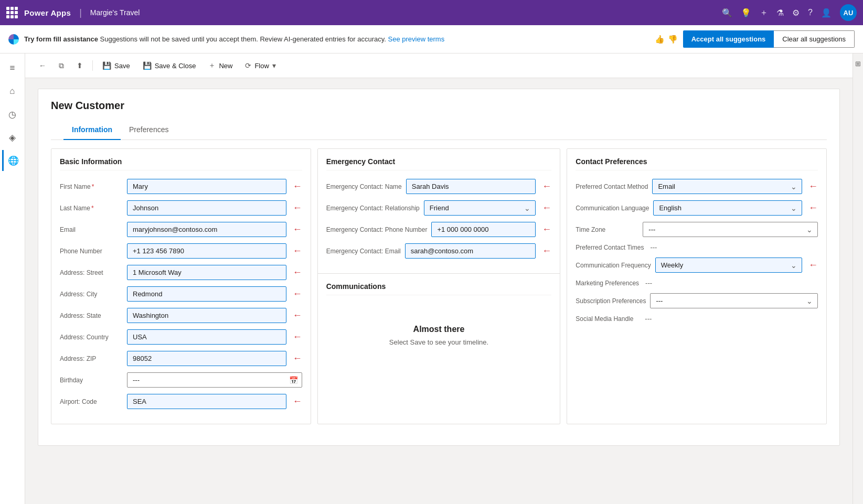  Describe the element at coordinates (439, 230) in the screenshot. I see `field-row-ec-phone: Emergency Contact: Phone Number ←` at that location.